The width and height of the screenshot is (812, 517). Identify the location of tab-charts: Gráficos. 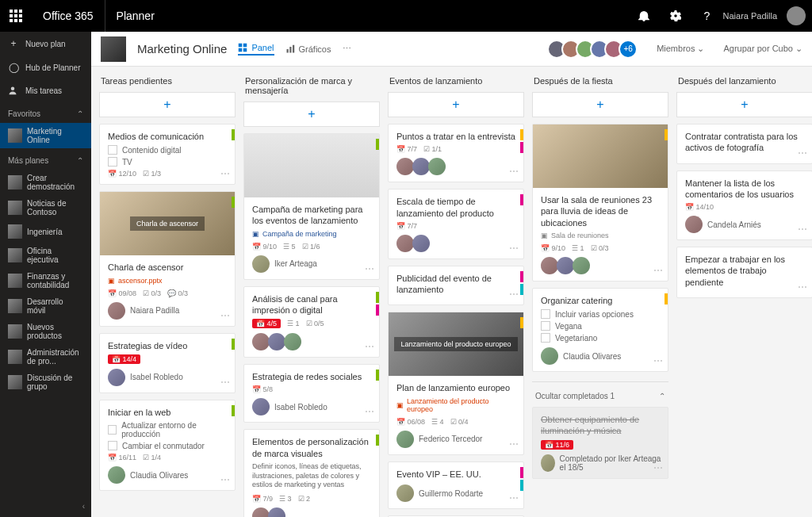
(308, 49).